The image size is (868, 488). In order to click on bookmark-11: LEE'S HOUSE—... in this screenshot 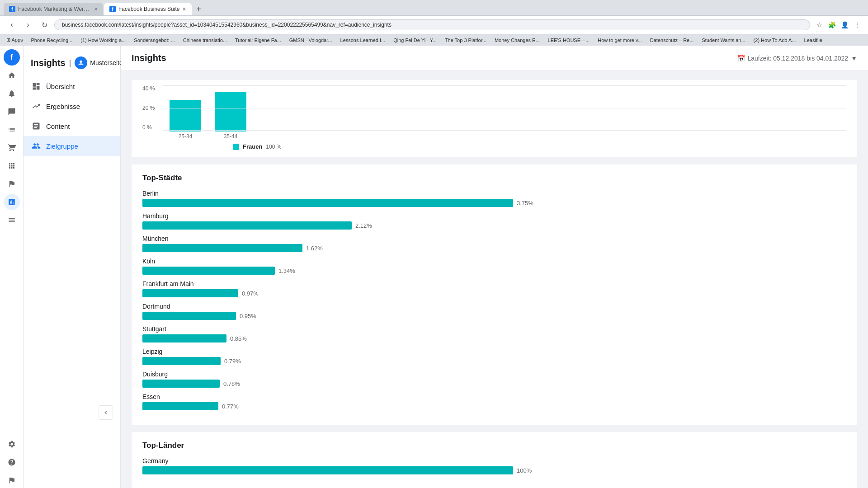, I will do `click(569, 40)`.